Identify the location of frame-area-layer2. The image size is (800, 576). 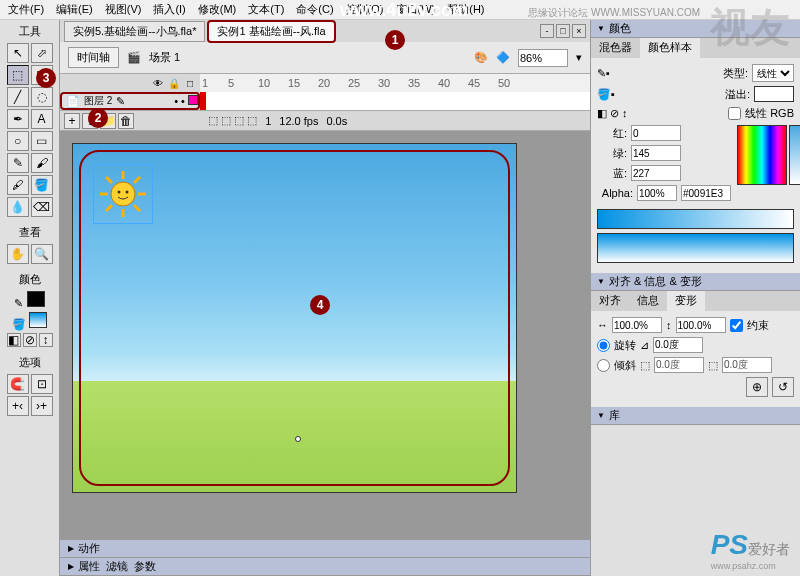
(395, 101).